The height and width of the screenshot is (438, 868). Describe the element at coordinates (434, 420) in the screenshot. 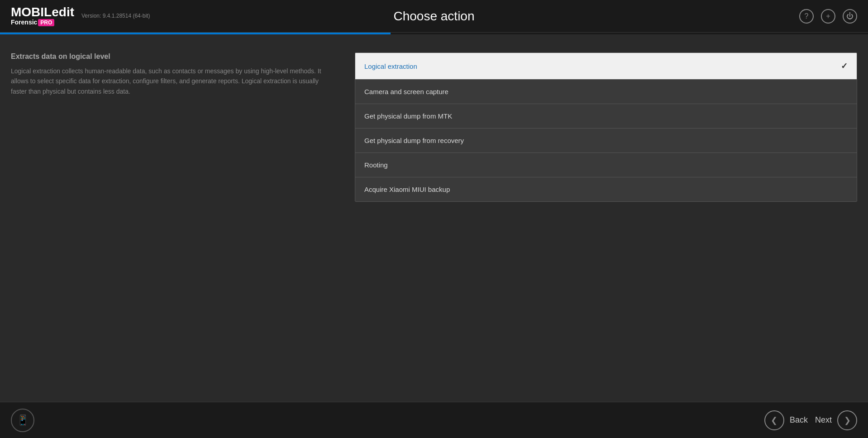

I see `footer: 📱 ❮ Back Next ❯` at that location.